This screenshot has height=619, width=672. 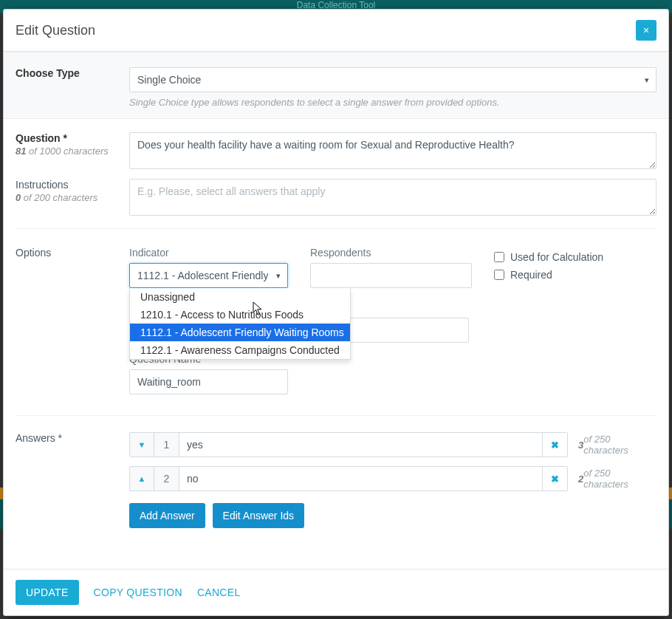 What do you see at coordinates (68, 185) in the screenshot?
I see `instructions-label: Instructions` at bounding box center [68, 185].